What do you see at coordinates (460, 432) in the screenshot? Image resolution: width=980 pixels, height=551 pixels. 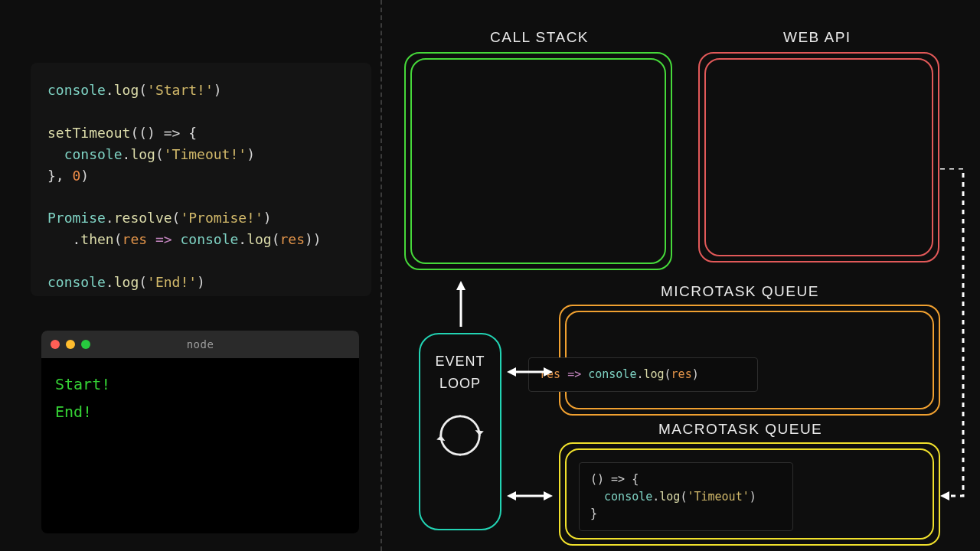 I see `event-loop-box: EVENT LOOP` at bounding box center [460, 432].